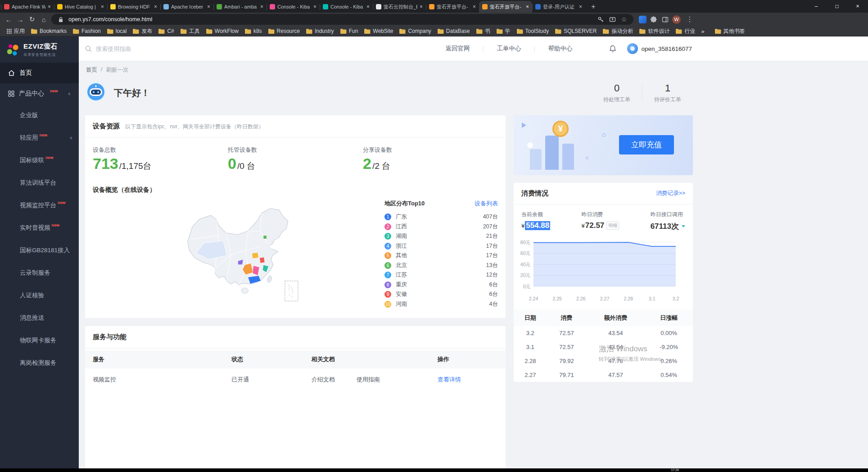  What do you see at coordinates (92, 70) in the screenshot?
I see `breadcrumb-home: 首页` at bounding box center [92, 70].